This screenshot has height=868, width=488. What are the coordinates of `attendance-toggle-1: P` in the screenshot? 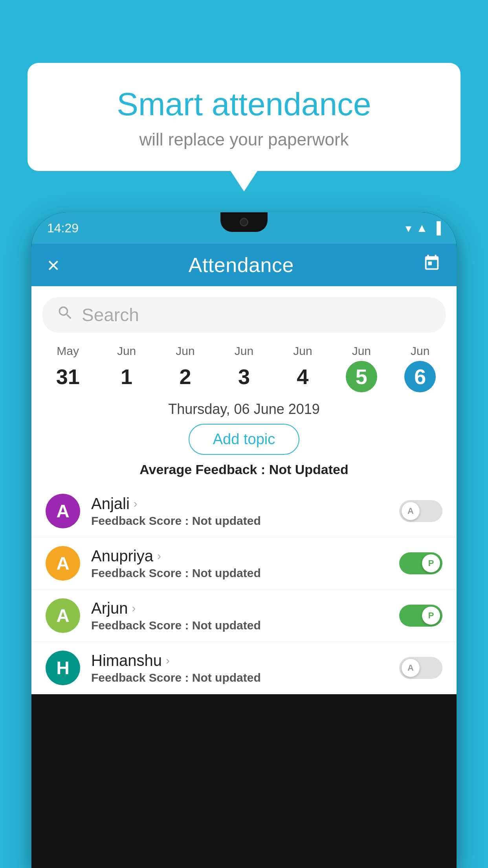 It's located at (421, 563).